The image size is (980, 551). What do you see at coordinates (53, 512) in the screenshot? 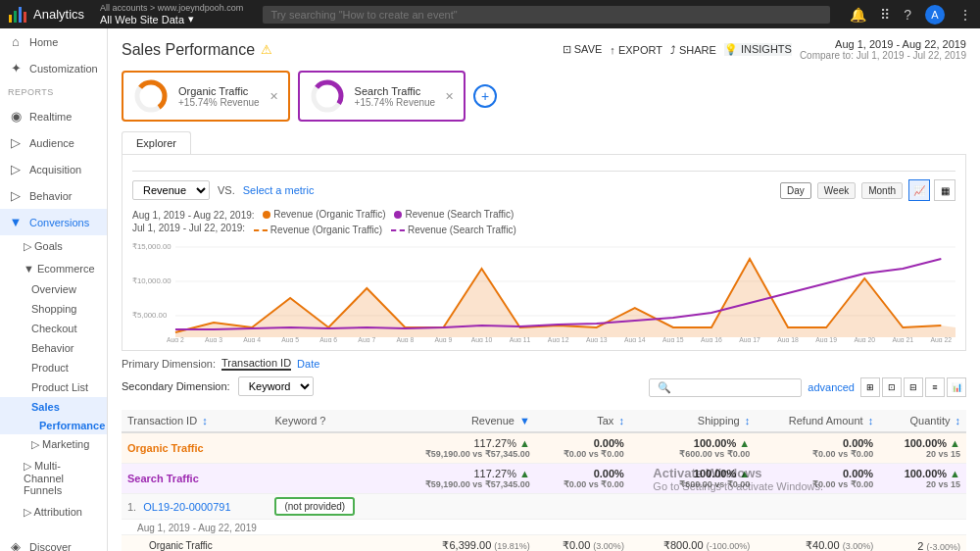
I see `sidebar-item-attribution: ▷ Attribution` at bounding box center [53, 512].